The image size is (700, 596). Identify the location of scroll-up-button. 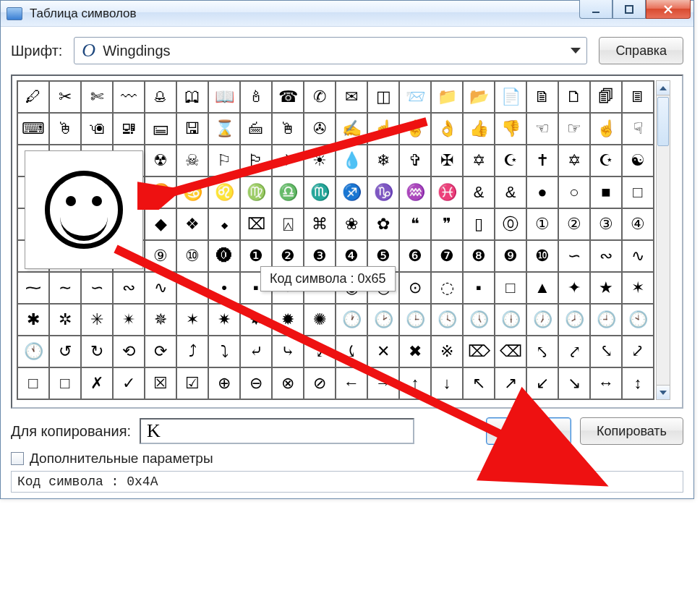
(663, 88).